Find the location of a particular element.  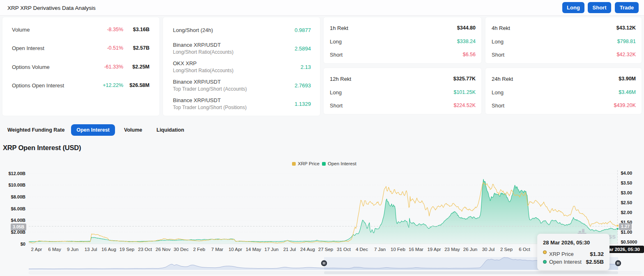

svg-text: 14 May is located at coordinates (253, 249).